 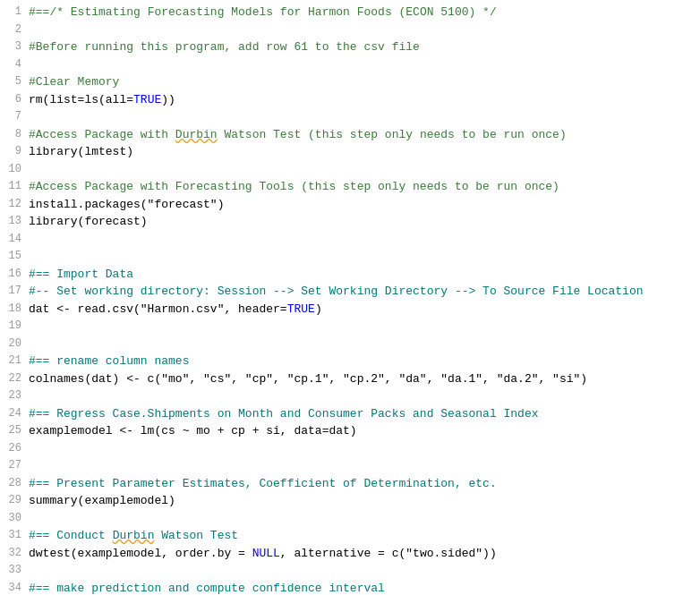 I want to click on line-number: 2, so click(x=14, y=30).